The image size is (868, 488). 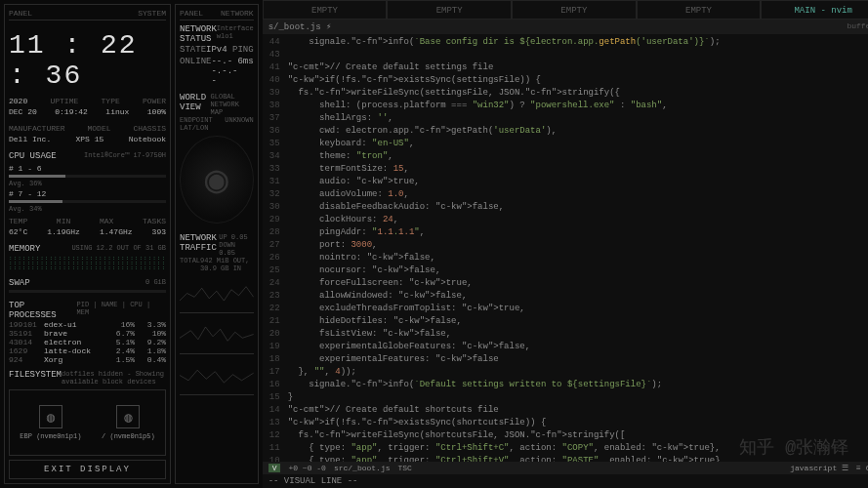 I want to click on network-panel: PANELNETWORK NETWORK STATUSInterface wlo…, so click(x=217, y=244).